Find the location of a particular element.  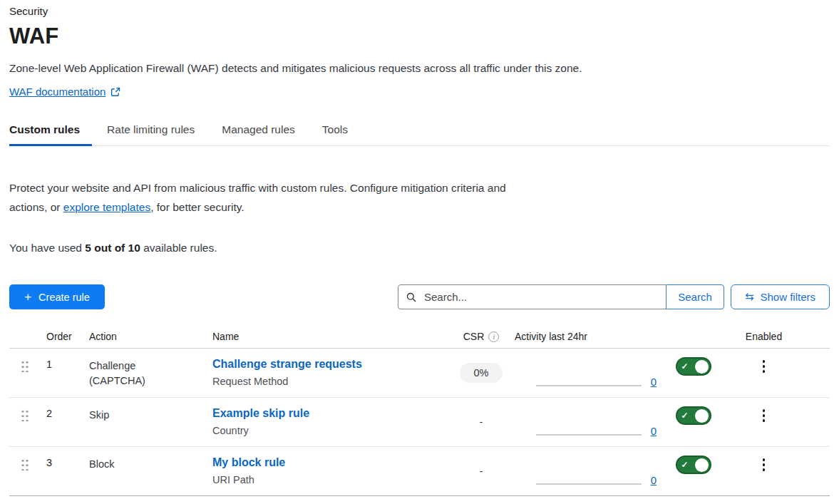

rule-criteria: URI Path is located at coordinates (330, 480).